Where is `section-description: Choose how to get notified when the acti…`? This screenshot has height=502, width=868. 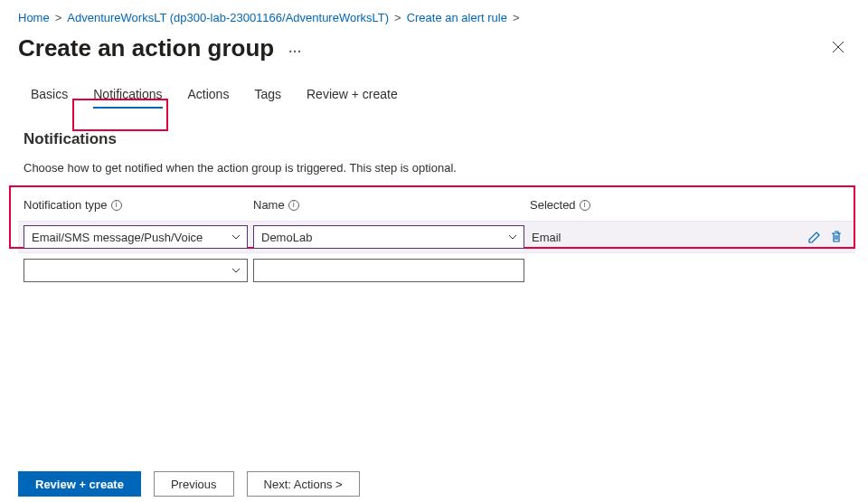
section-description: Choose how to get notified when the acti… is located at coordinates (437, 168).